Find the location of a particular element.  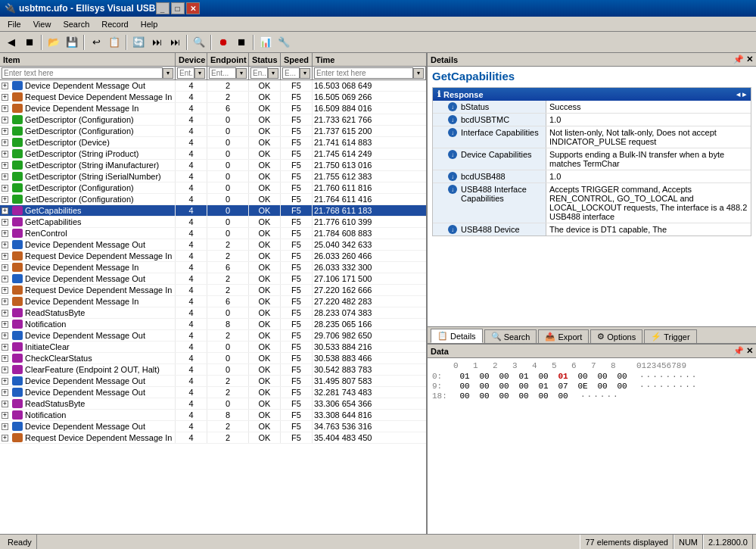

table-row: + CheckClearStatus 4 0 OK F5 30.538 883 … is located at coordinates (213, 359).